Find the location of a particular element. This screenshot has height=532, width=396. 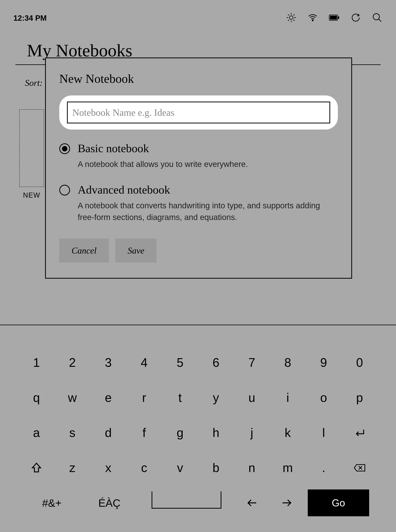

clock: 12:34 PM is located at coordinates (30, 18).